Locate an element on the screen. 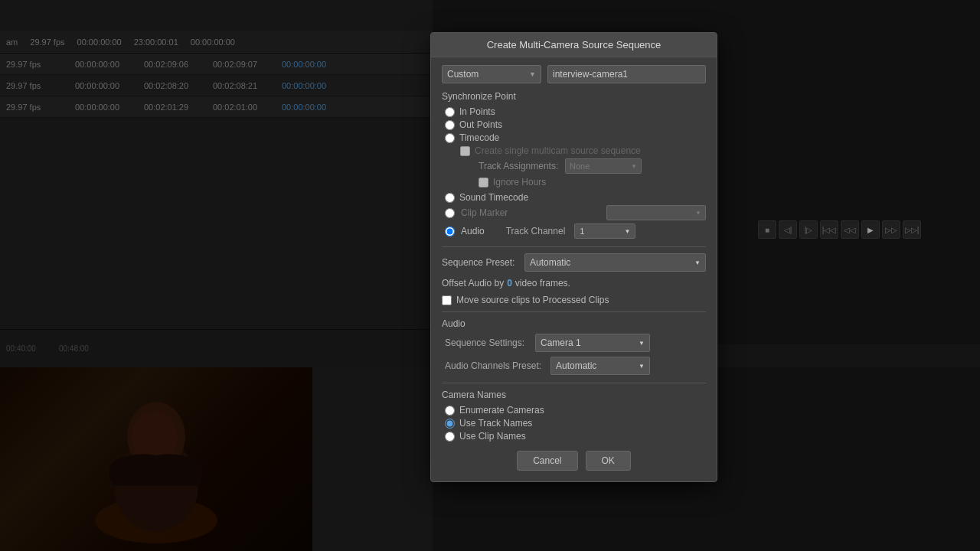 This screenshot has height=551, width=980. audio-channels-value: Automatic is located at coordinates (576, 366).